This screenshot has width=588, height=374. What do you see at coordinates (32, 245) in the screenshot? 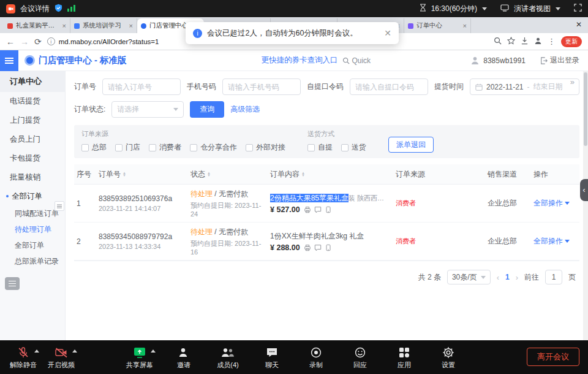
I see `sidebar-subitem-all-orders: 全部订单` at bounding box center [32, 245].